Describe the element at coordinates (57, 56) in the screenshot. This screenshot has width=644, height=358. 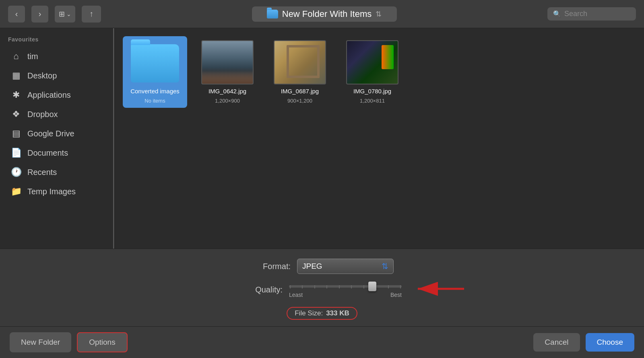
I see `sidebar-item-tim: ⌂ tim` at that location.